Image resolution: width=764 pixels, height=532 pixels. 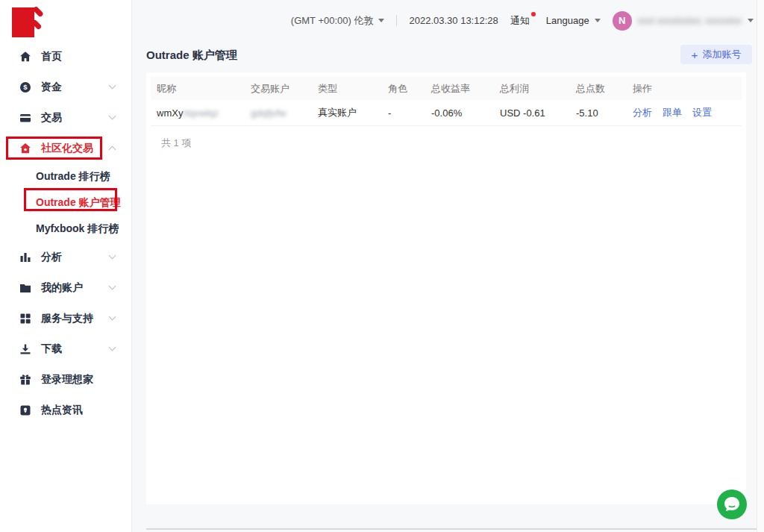 I want to click on page-title: Outrade 账户管理, so click(x=192, y=55).